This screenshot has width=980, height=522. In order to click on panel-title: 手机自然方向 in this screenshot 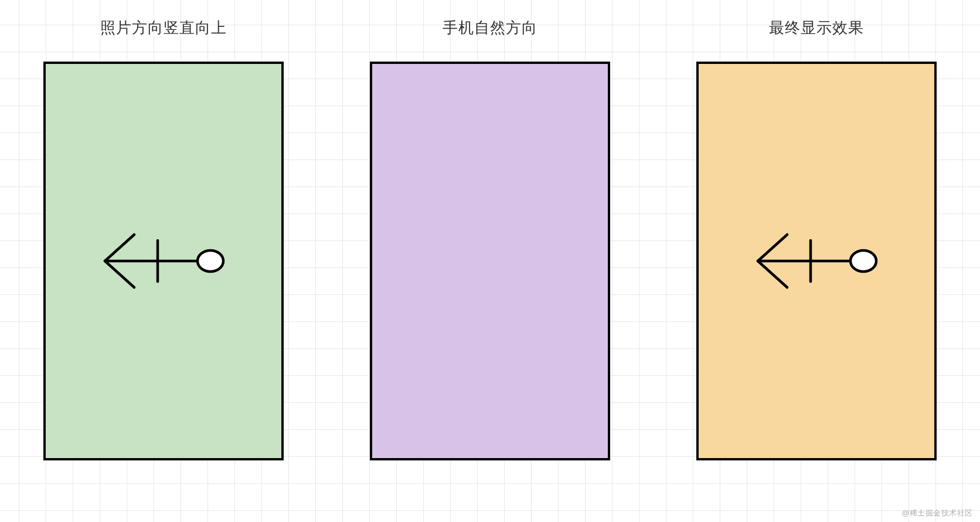, I will do `click(490, 28)`.